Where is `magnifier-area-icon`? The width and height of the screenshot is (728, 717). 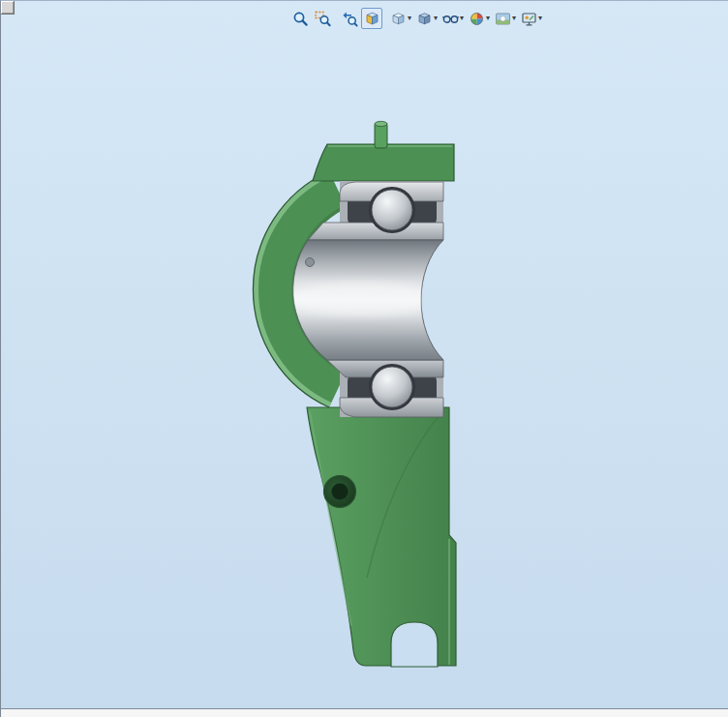 magnifier-area-icon is located at coordinates (323, 19).